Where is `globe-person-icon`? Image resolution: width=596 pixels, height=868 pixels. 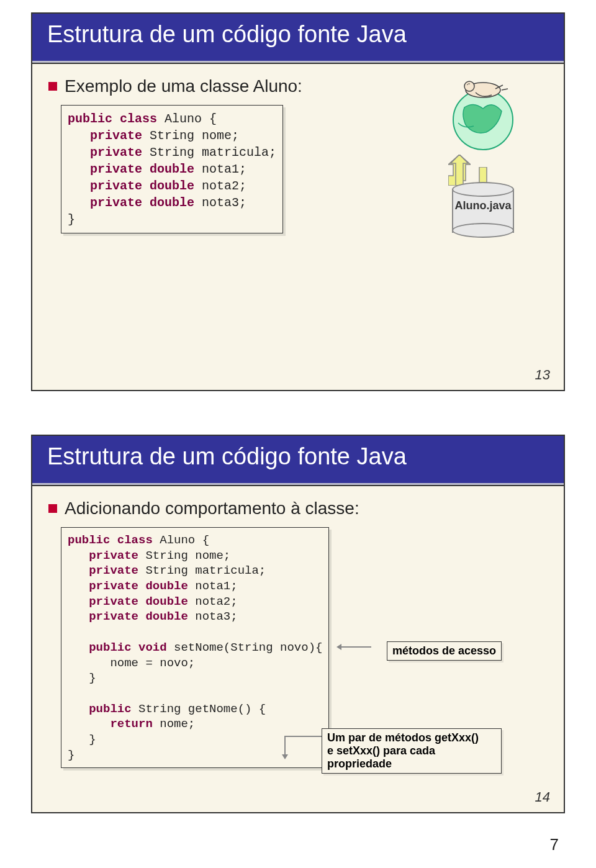
globe-person-icon is located at coordinates (483, 114).